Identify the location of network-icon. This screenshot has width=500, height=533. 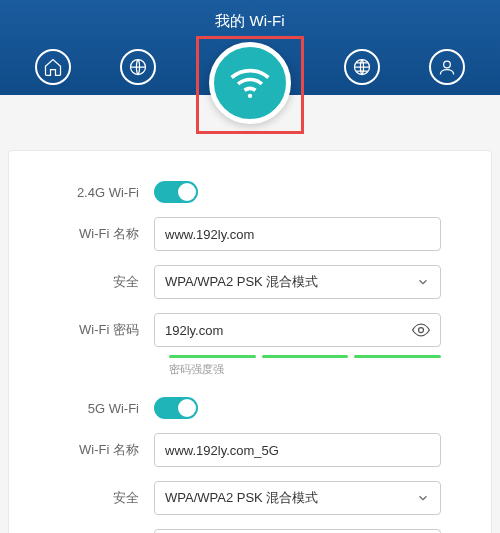
(362, 67).